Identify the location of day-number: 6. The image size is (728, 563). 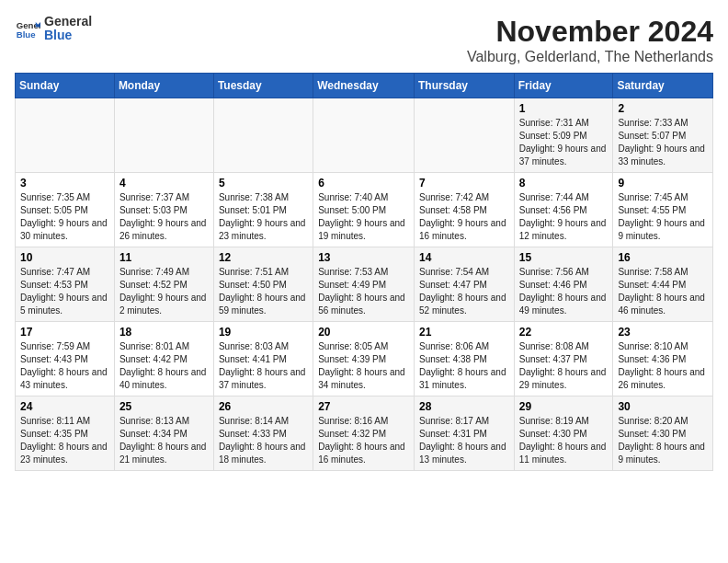
(364, 183).